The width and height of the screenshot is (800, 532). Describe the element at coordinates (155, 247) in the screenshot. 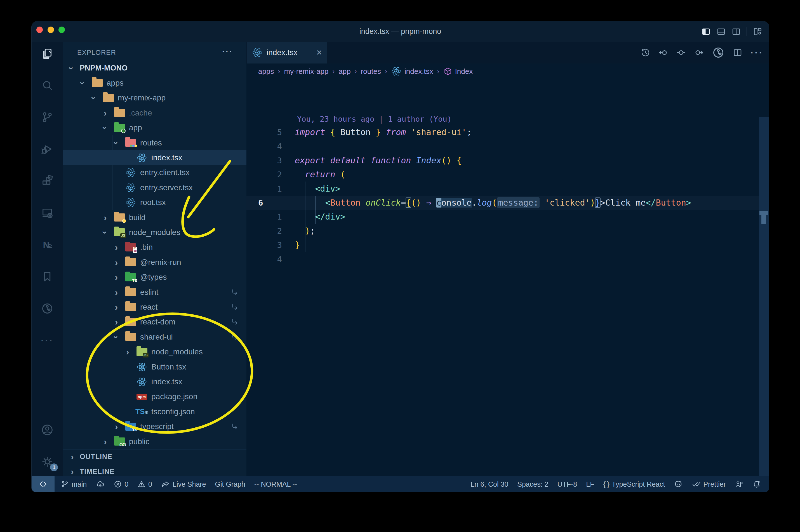

I see `tree-item--bin: ›0110.bin` at that location.